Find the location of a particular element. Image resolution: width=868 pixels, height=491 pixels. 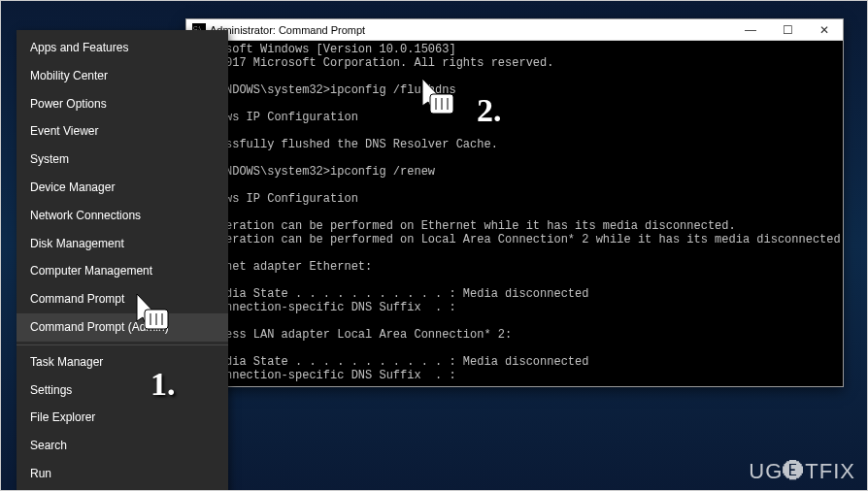

menu-item-system: System is located at coordinates (122, 159).